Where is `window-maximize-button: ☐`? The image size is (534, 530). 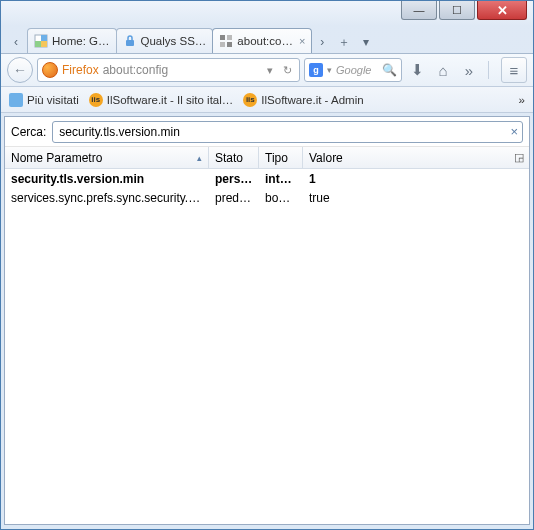 window-maximize-button: ☐ is located at coordinates (457, 10).